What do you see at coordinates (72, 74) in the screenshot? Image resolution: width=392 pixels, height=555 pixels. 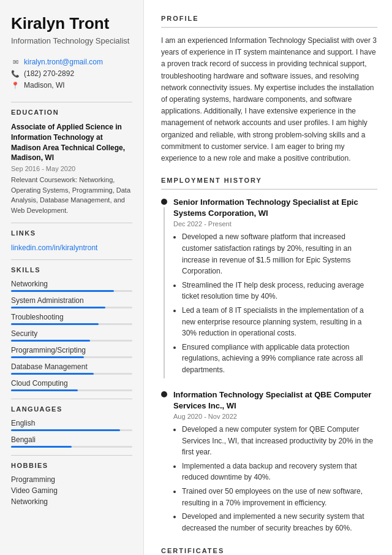 I see `contact-phone: 📞 (182) 270-2892` at bounding box center [72, 74].